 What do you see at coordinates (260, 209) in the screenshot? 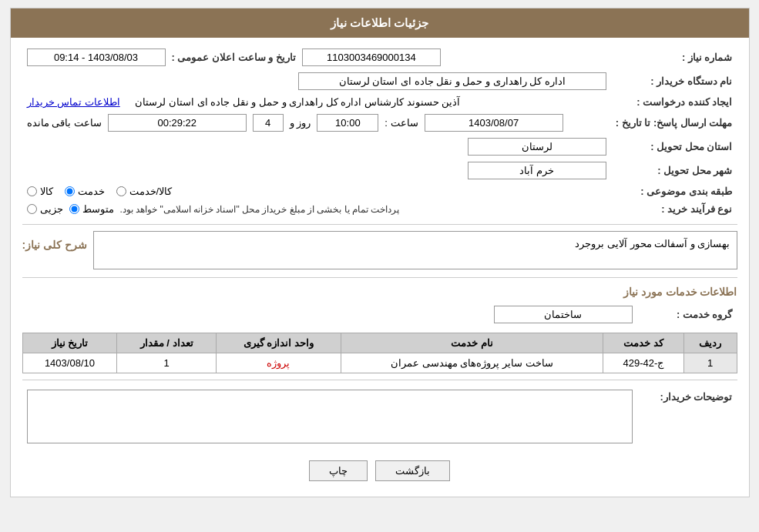
I see `noeFarayand-notice: پرداخت تمام یا بخشی از مبلغ خریداز محل "…` at bounding box center [260, 209].